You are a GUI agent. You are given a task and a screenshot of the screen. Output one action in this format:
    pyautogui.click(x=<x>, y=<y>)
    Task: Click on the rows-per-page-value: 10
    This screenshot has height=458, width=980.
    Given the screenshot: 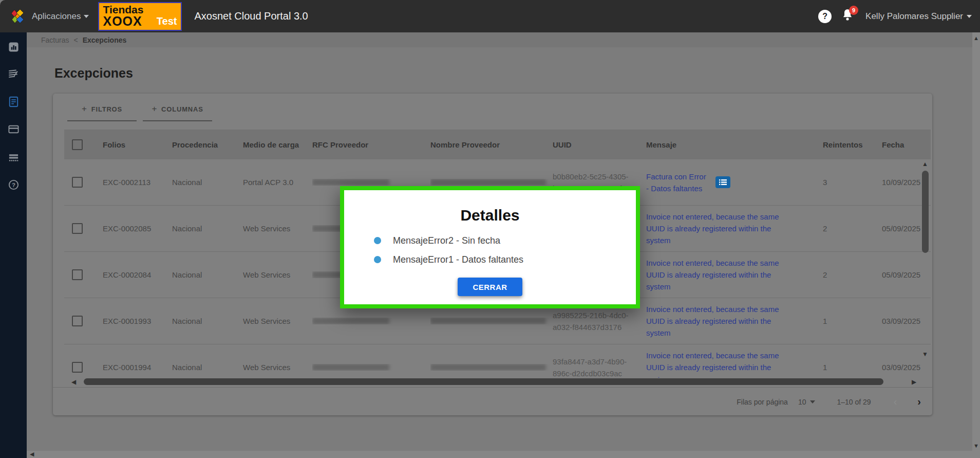 What is the action you would take?
    pyautogui.click(x=802, y=402)
    